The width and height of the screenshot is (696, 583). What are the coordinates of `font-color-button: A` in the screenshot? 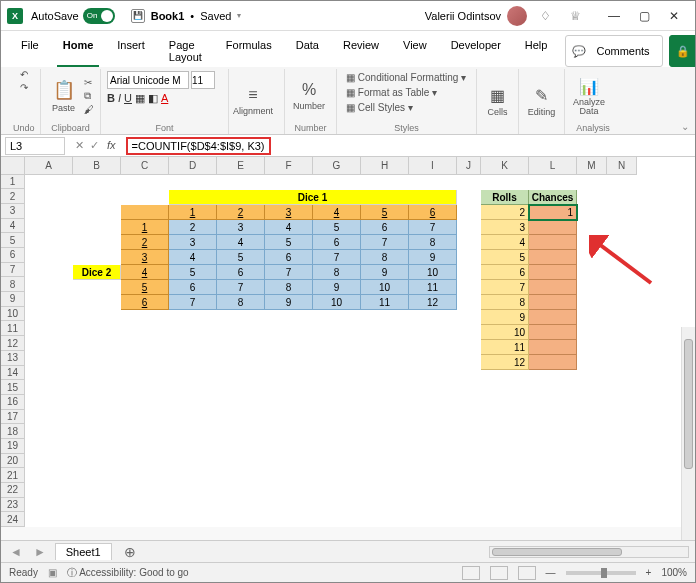 It's located at (164, 98).